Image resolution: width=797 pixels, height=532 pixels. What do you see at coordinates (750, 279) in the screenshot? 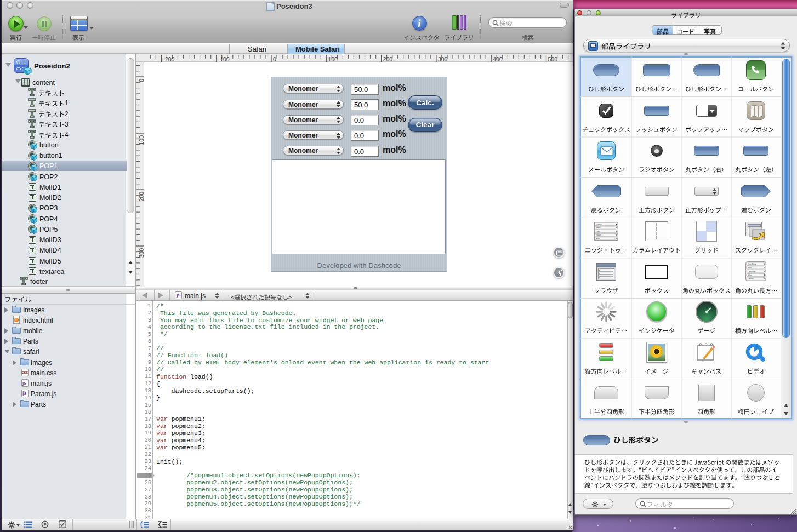
I see `svg-text: Daniel` at bounding box center [750, 279].